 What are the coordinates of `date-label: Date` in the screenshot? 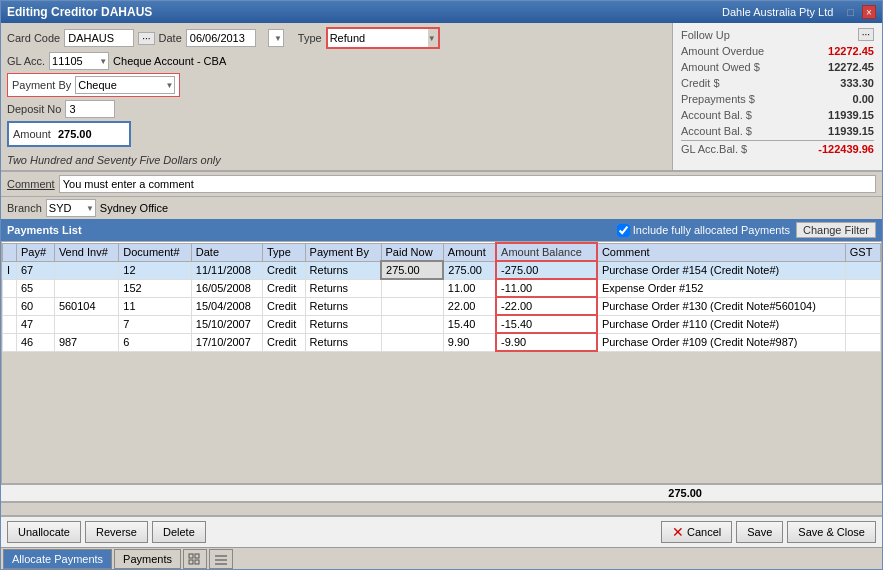 It's located at (170, 38).